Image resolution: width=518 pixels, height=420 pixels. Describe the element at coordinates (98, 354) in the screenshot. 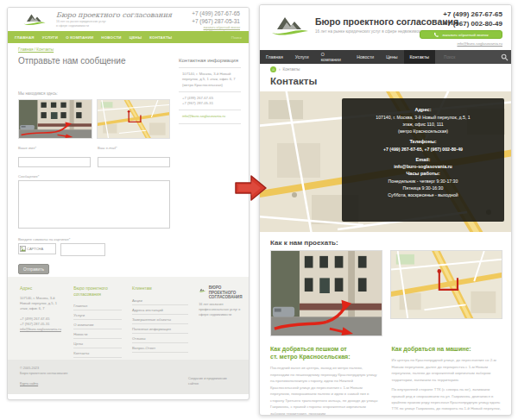

I see `footer-link-contacts: Контакты` at that location.